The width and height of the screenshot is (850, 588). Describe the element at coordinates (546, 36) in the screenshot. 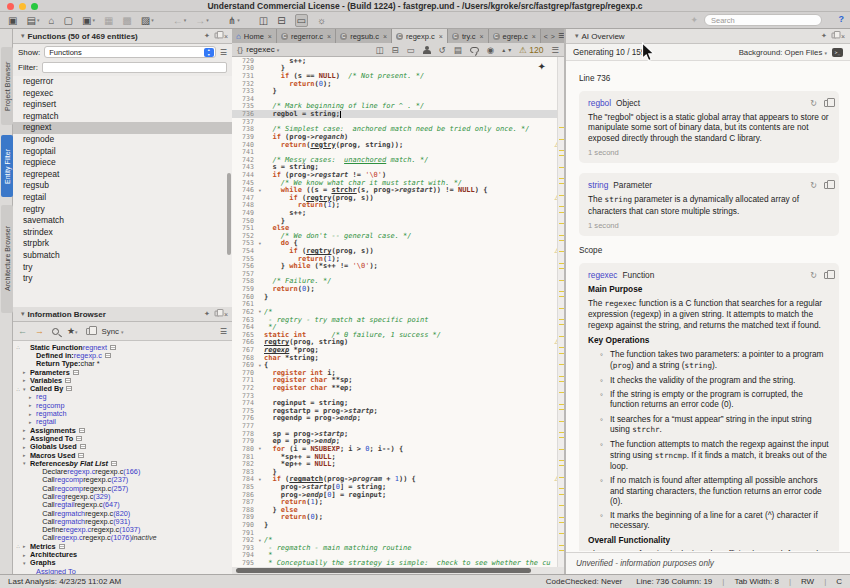

I see `tab-scroll-left-icon: <` at that location.